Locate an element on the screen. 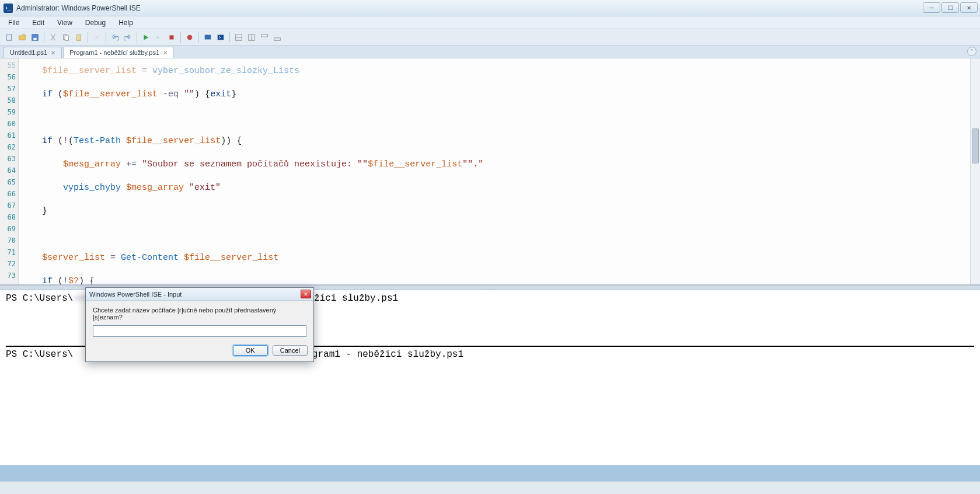  undo-icon is located at coordinates (115, 37).